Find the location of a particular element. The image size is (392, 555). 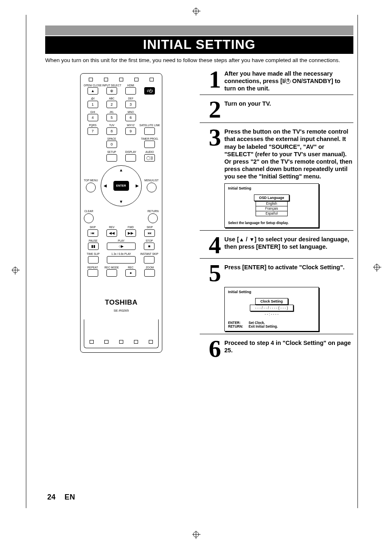

step-6-number: 6 is located at coordinates (210, 349).